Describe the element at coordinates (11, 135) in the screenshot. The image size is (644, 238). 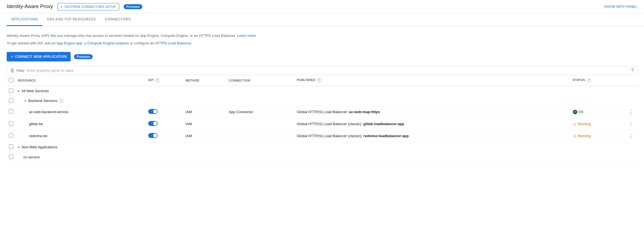
I see `row-checkbox-redmine` at that location.